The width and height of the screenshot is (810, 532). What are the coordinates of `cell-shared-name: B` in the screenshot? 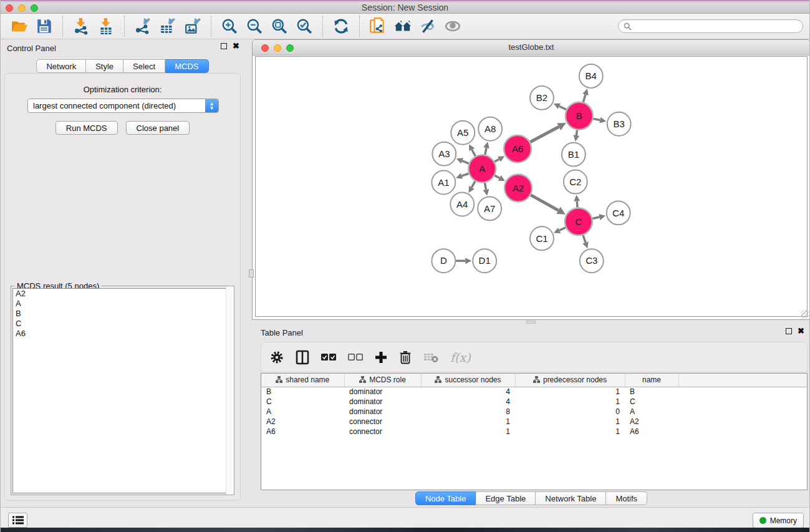 It's located at (303, 392).